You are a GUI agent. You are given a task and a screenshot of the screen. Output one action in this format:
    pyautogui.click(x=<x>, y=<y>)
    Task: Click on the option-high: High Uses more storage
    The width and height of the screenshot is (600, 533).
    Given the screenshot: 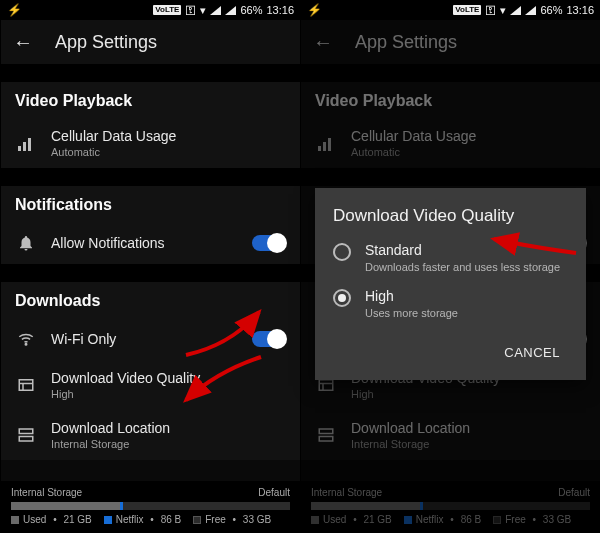 What is the action you would take?
    pyautogui.click(x=450, y=304)
    